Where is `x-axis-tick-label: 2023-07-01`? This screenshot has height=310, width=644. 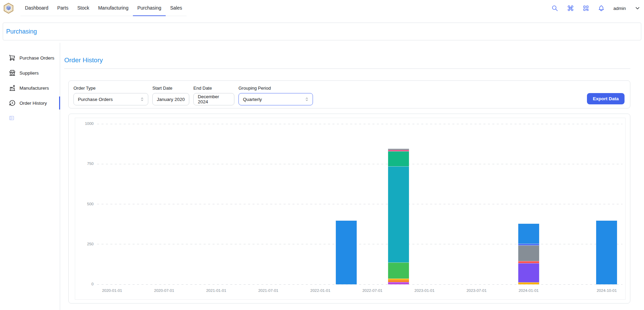 x-axis-tick-label: 2023-07-01 is located at coordinates (477, 290).